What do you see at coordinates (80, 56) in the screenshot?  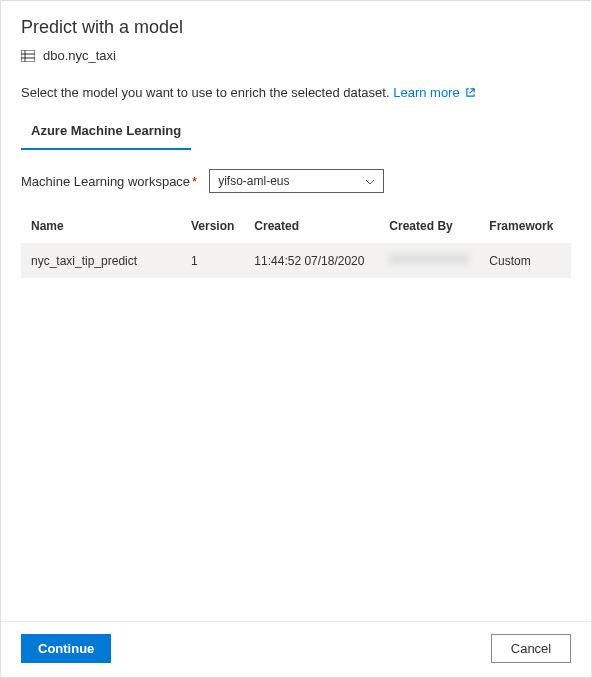 I see `dataset-name: dbo.nyc_taxi` at bounding box center [80, 56].